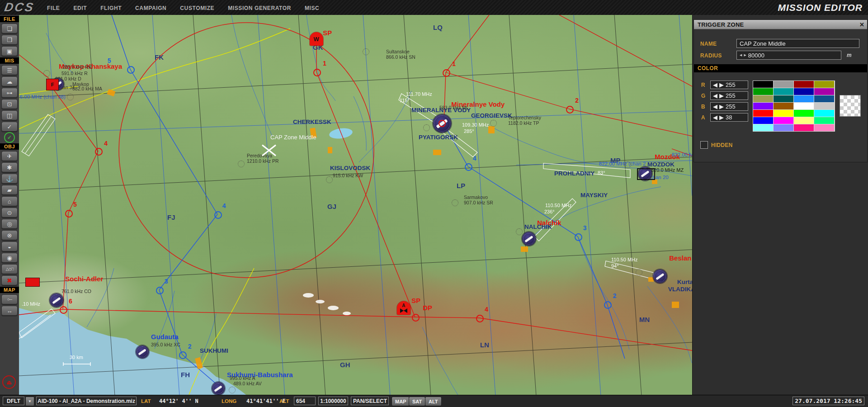 The image size is (868, 407). What do you see at coordinates (9, 51) in the screenshot?
I see `save-mission-button: ▣` at bounding box center [9, 51].